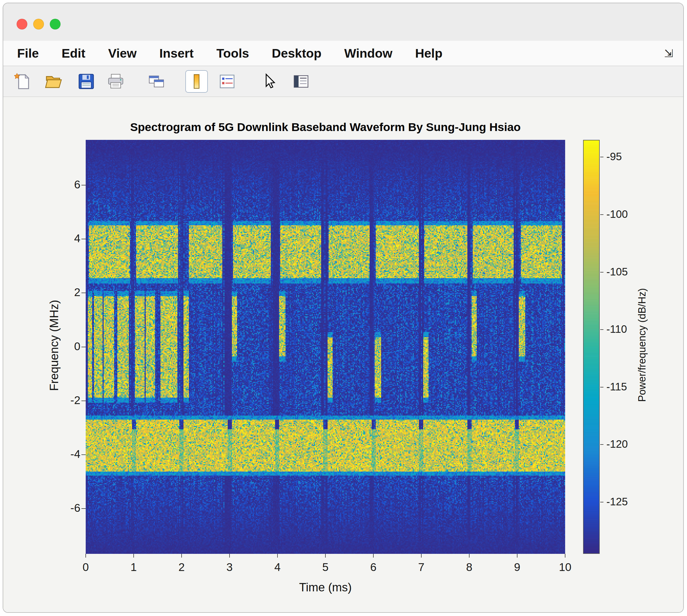  Describe the element at coordinates (86, 81) in the screenshot. I see `save-icon` at that location.